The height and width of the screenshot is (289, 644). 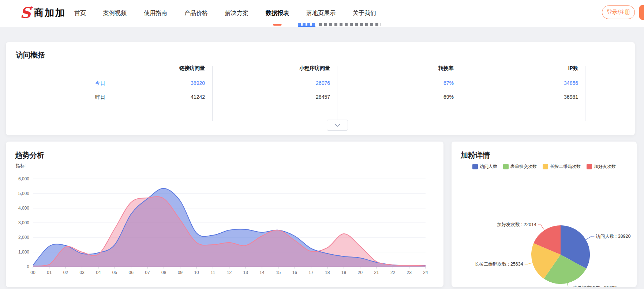 What do you see at coordinates (165, 83) in the screenshot?
I see `table-cell: 38920` at bounding box center [165, 83].